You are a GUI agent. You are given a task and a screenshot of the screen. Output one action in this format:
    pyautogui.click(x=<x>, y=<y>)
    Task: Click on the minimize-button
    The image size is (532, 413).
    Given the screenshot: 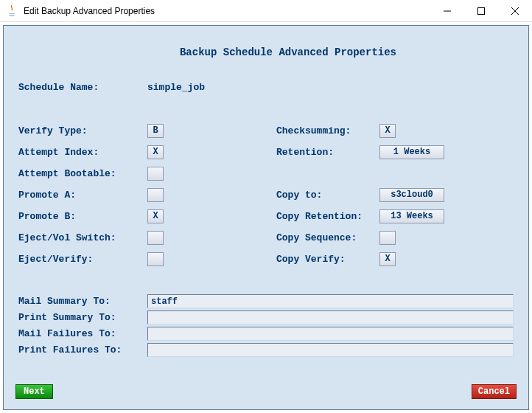 What is the action you would take?
    pyautogui.click(x=447, y=11)
    